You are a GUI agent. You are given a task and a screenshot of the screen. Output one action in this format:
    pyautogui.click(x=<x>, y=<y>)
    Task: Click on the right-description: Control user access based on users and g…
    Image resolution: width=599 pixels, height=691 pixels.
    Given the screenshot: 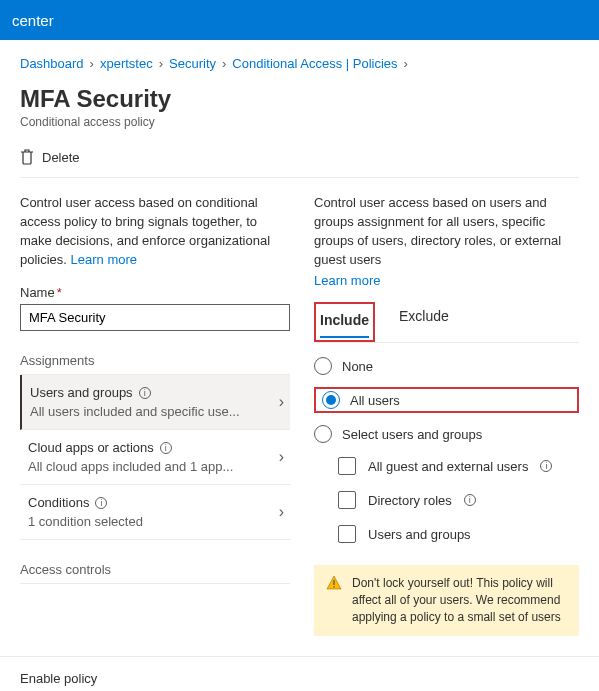 What is the action you would take?
    pyautogui.click(x=446, y=232)
    